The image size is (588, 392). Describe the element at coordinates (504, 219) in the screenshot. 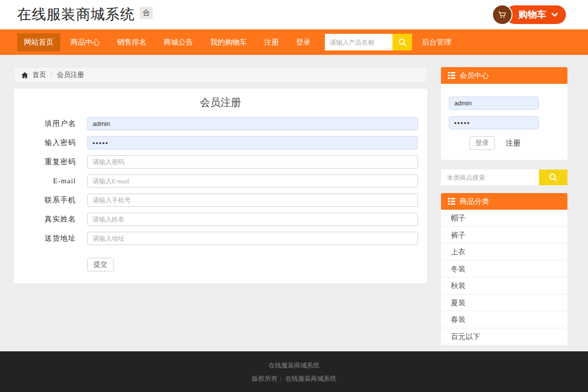

I see `category-item-hats: 帽子` at that location.